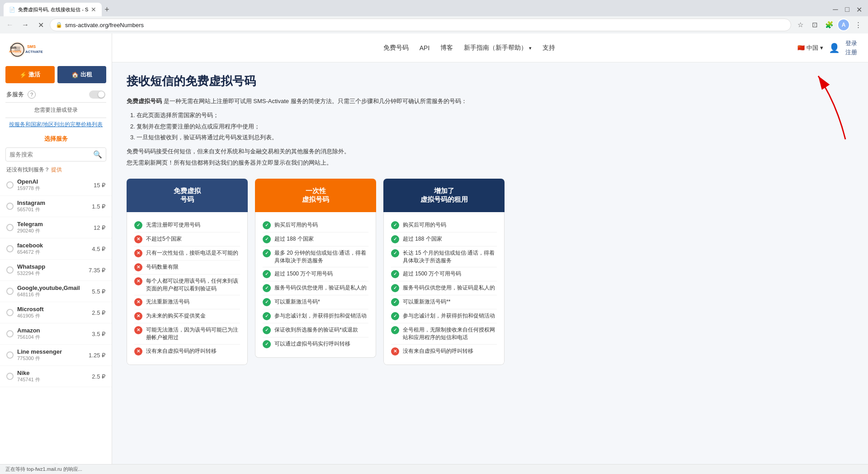  What do you see at coordinates (99, 313) in the screenshot?
I see `service-price: 2.5 ₽` at bounding box center [99, 313].